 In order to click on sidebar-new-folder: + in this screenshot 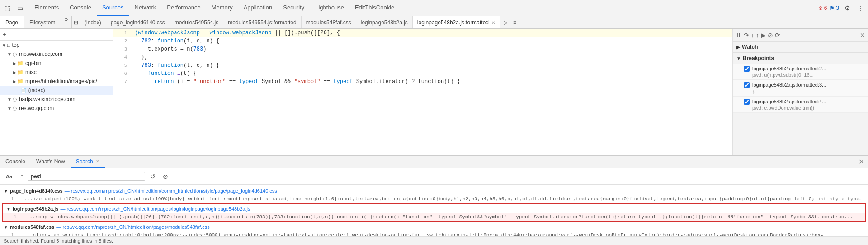, I will do `click(5, 34)`.